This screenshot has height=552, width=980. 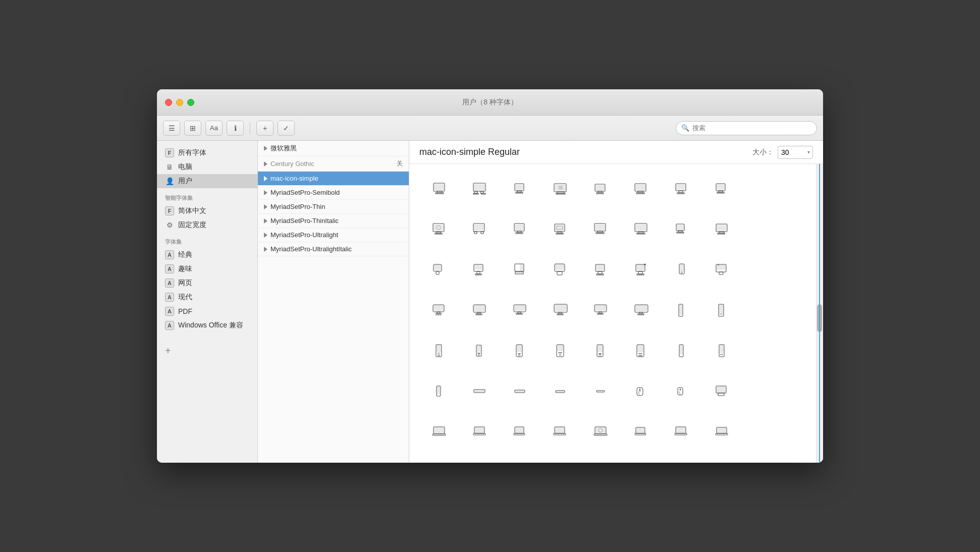 I want to click on font-item-myriadsetpro-thinitalic: MyriadSetPro-ThinItalic, so click(x=333, y=221).